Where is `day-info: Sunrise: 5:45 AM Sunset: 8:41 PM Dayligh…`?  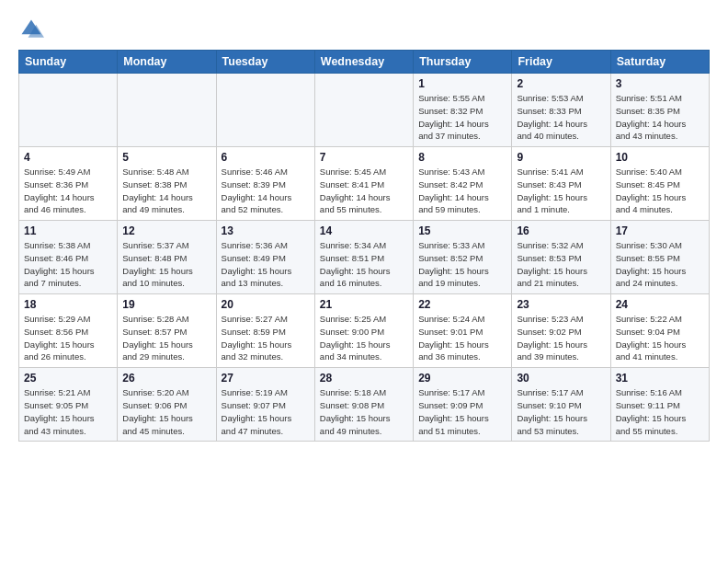 day-info: Sunrise: 5:45 AM Sunset: 8:41 PM Dayligh… is located at coordinates (364, 191).